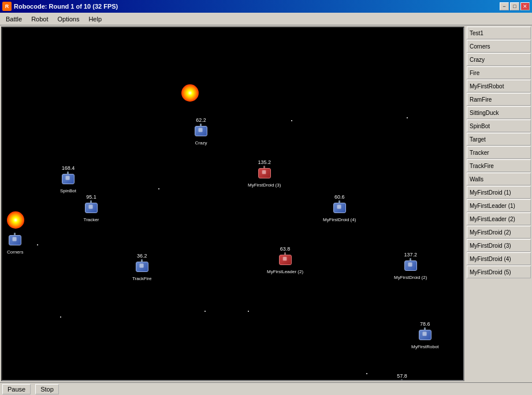 The height and width of the screenshot is (395, 532). What do you see at coordinates (340, 197) in the screenshot?
I see `robot-score-label: 60.6` at bounding box center [340, 197].